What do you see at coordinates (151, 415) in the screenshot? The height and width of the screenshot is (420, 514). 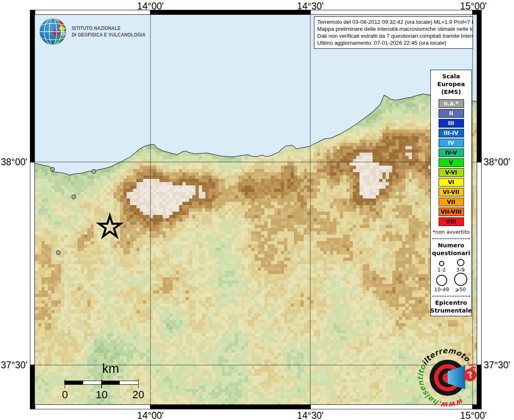 I see `axis-bottom-label-0: 14°00'` at bounding box center [151, 415].